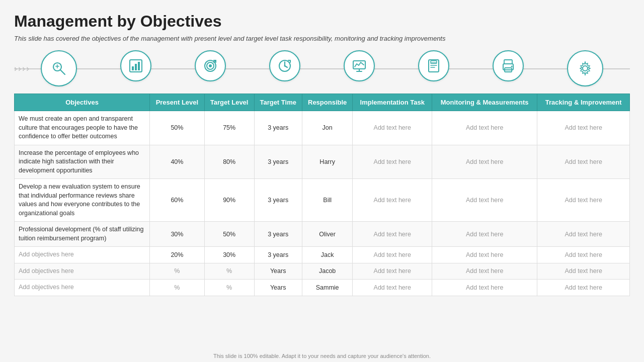 The width and height of the screenshot is (644, 362). What do you see at coordinates (229, 234) in the screenshot?
I see `cell-col-2: 50%` at bounding box center [229, 234].